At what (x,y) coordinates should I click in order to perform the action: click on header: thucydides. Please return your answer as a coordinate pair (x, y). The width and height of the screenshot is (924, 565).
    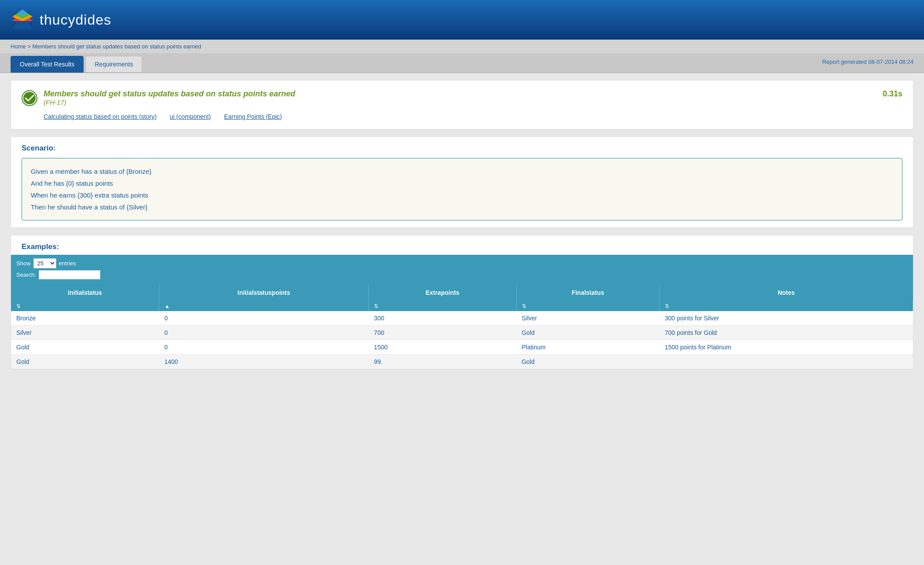
    Looking at the image, I should click on (462, 20).